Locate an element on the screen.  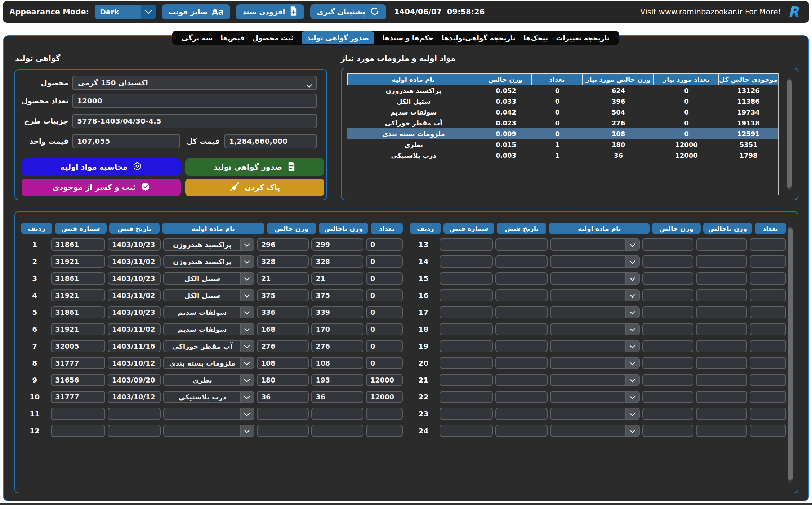
material-select: آب مقطر خوراکی is located at coordinates (209, 346).